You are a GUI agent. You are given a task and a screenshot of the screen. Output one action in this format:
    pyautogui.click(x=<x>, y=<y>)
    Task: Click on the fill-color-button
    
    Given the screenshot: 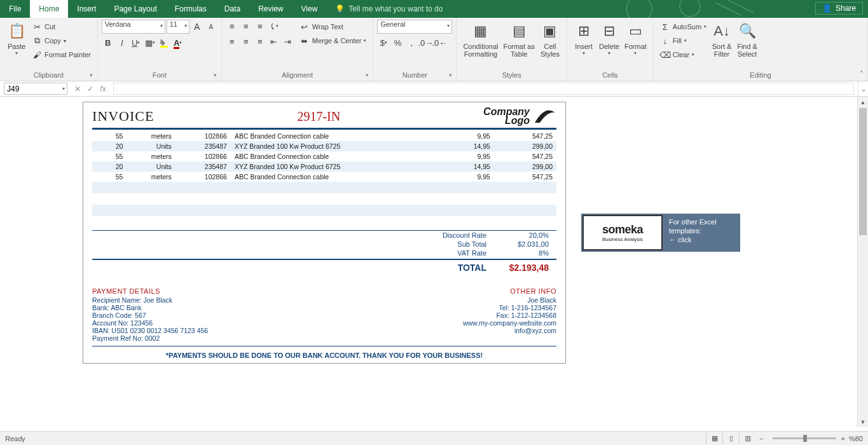 What is the action you would take?
    pyautogui.click(x=164, y=43)
    